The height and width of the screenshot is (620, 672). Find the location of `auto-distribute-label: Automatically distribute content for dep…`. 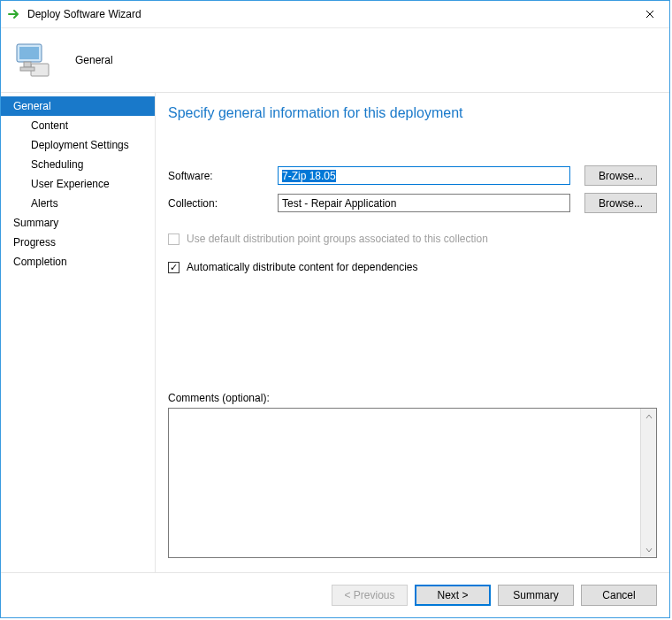

auto-distribute-label: Automatically distribute content for dep… is located at coordinates (302, 267).